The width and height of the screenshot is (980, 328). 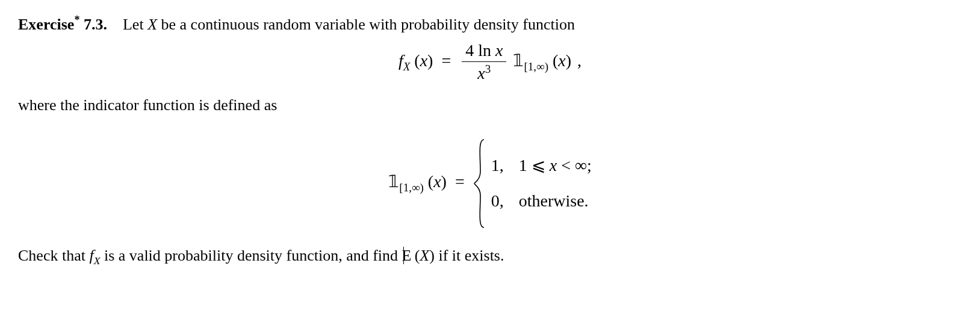 I want to click on case-2: 0, otherwise., so click(x=542, y=201).